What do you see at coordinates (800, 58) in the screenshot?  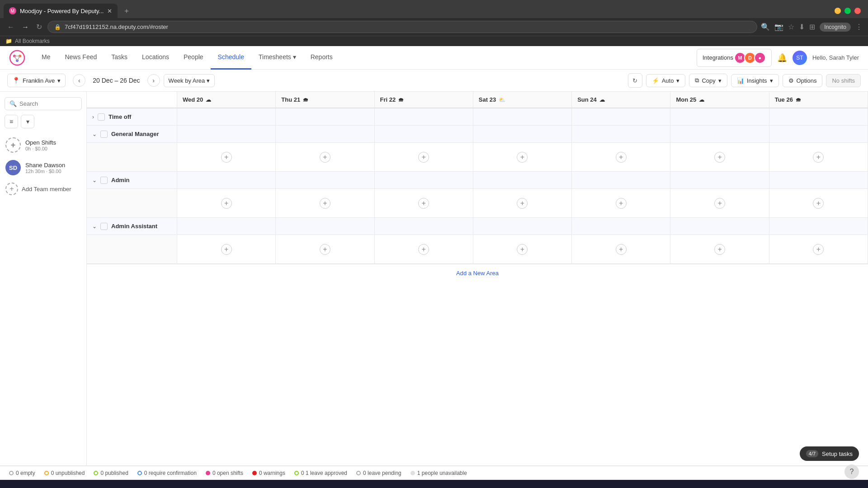 I see `user-avatar: ST` at bounding box center [800, 58].